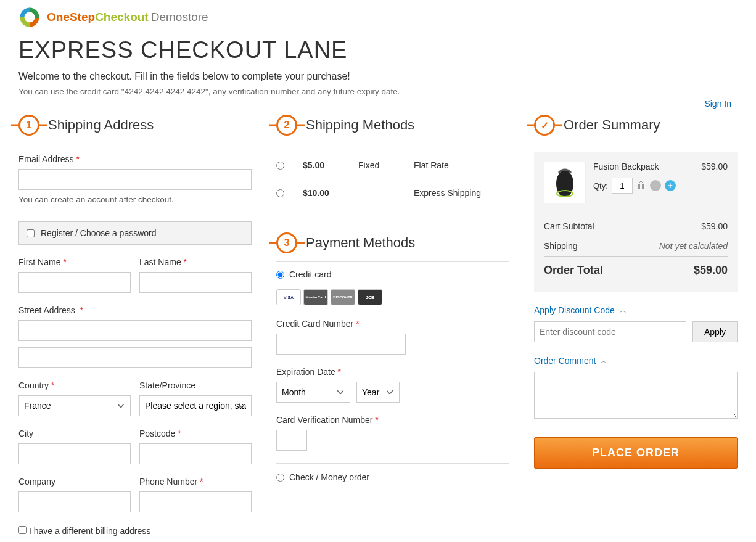 The width and height of the screenshot is (756, 542). What do you see at coordinates (714, 226) in the screenshot?
I see `subtotal-value: $59.00` at bounding box center [714, 226].